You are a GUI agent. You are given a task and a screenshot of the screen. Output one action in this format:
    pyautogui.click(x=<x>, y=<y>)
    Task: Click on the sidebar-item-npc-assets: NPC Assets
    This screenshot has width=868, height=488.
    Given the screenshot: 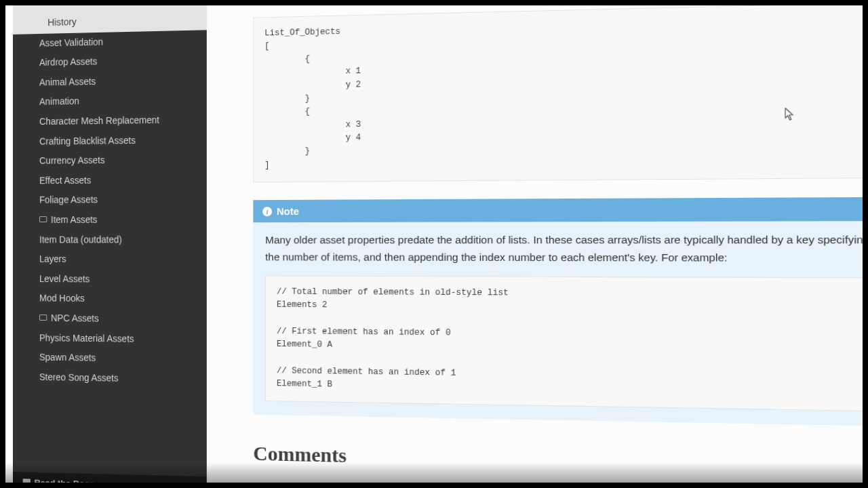 What is the action you would take?
    pyautogui.click(x=110, y=319)
    